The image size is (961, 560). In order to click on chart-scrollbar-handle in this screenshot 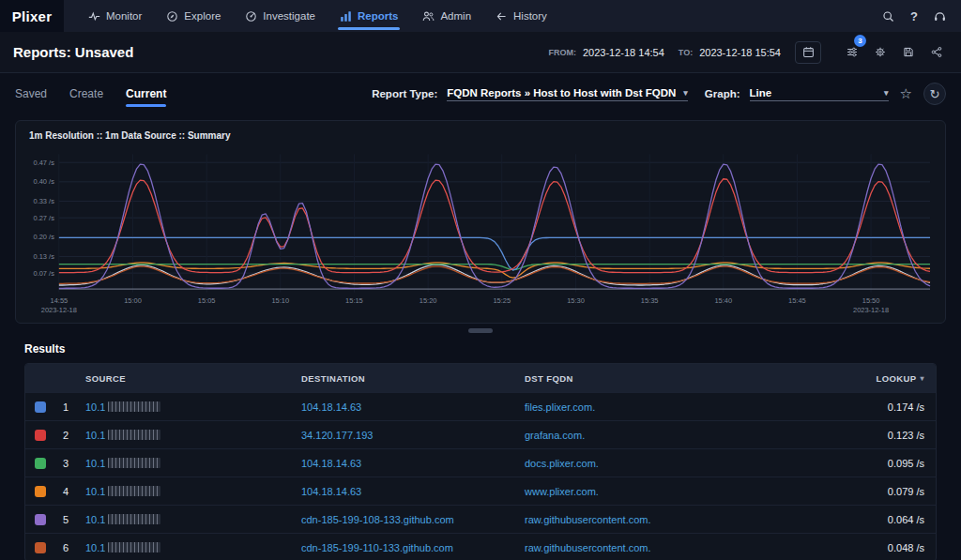, I will do `click(480, 330)`.